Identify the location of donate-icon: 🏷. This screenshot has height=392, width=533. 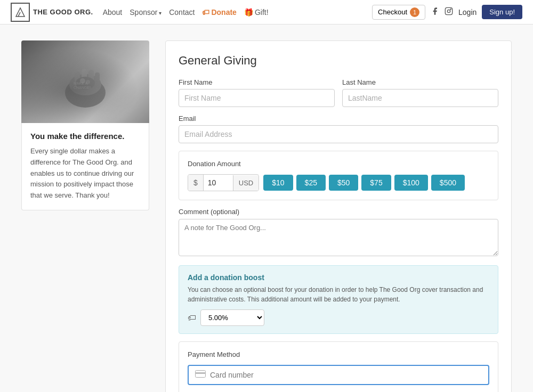
(206, 12).